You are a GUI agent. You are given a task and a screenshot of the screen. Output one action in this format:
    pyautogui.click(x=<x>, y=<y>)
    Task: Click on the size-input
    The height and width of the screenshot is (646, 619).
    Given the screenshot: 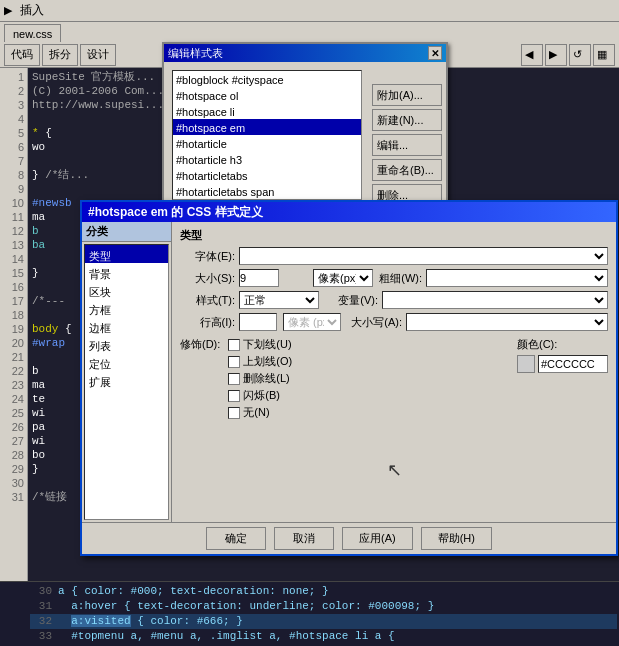 What is the action you would take?
    pyautogui.click(x=259, y=278)
    